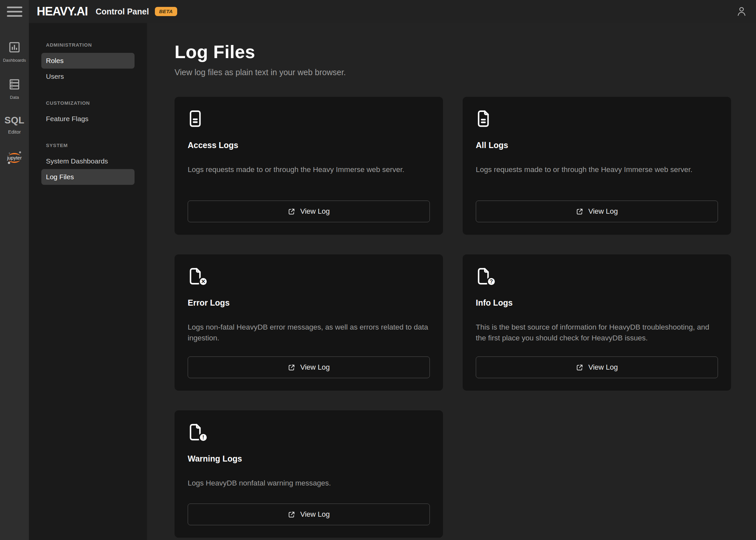 The height and width of the screenshot is (540, 756). Describe the element at coordinates (15, 158) in the screenshot. I see `rail-item-jupyter: jupyter` at that location.